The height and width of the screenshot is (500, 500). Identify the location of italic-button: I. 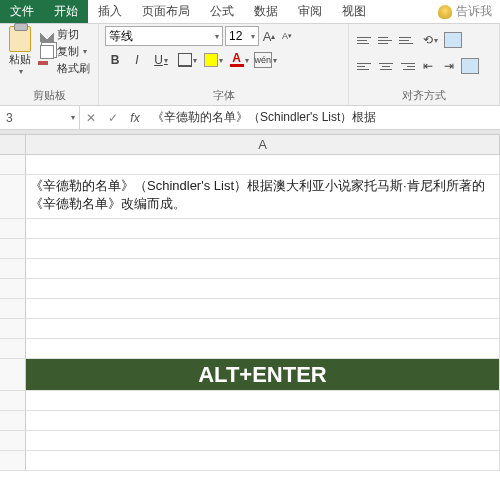
(137, 60).